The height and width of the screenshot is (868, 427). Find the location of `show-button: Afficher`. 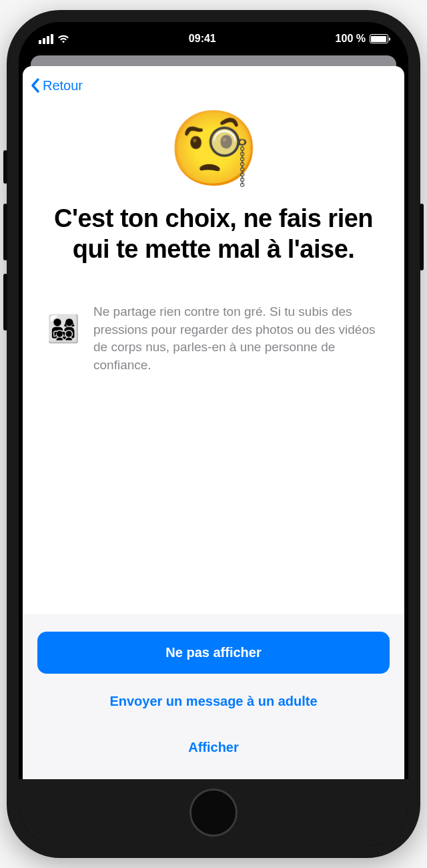

show-button: Afficher is located at coordinates (214, 748).